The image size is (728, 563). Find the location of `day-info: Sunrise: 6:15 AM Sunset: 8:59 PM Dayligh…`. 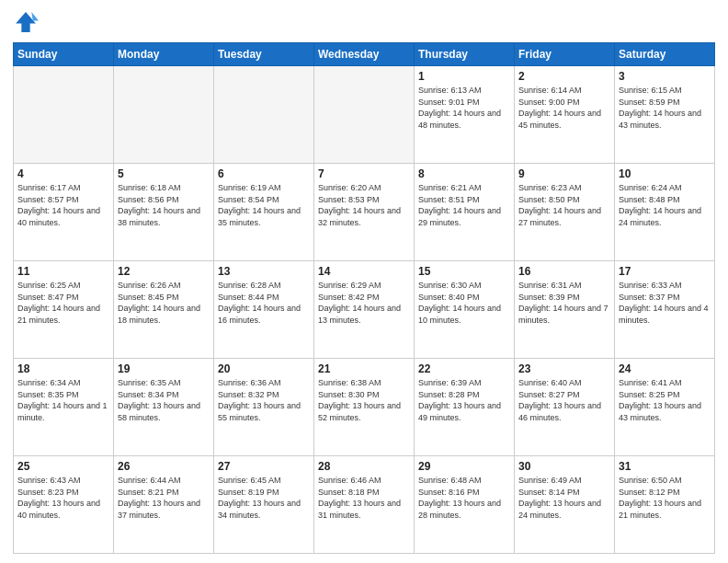

day-info: Sunrise: 6:15 AM Sunset: 8:59 PM Dayligh… is located at coordinates (665, 108).